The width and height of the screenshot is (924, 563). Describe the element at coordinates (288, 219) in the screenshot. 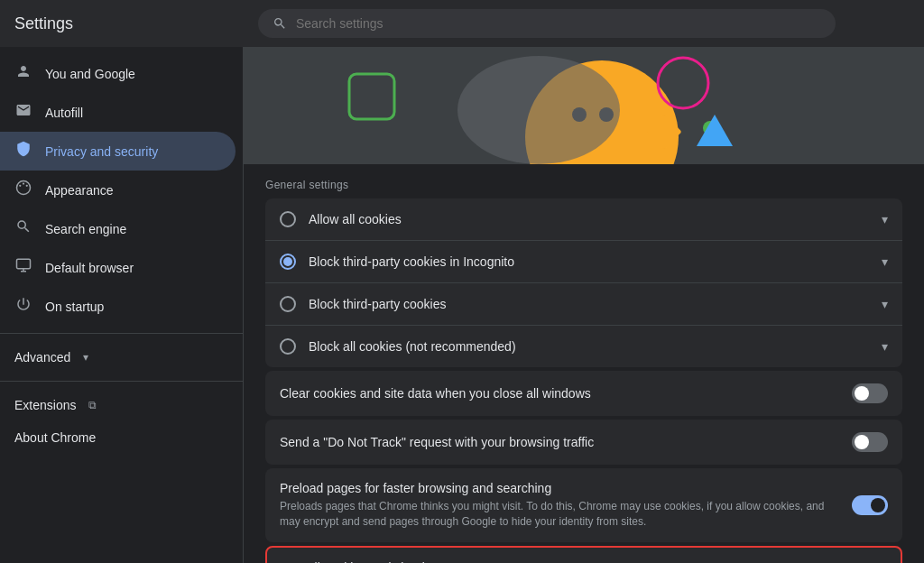

I see `radio-circle-allow-all` at that location.